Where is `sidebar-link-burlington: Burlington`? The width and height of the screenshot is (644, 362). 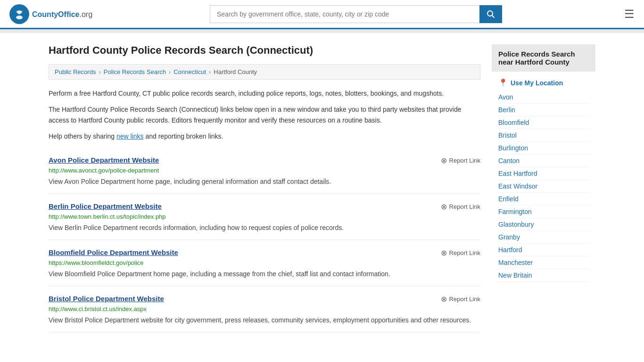
sidebar-link-burlington: Burlington is located at coordinates (513, 148).